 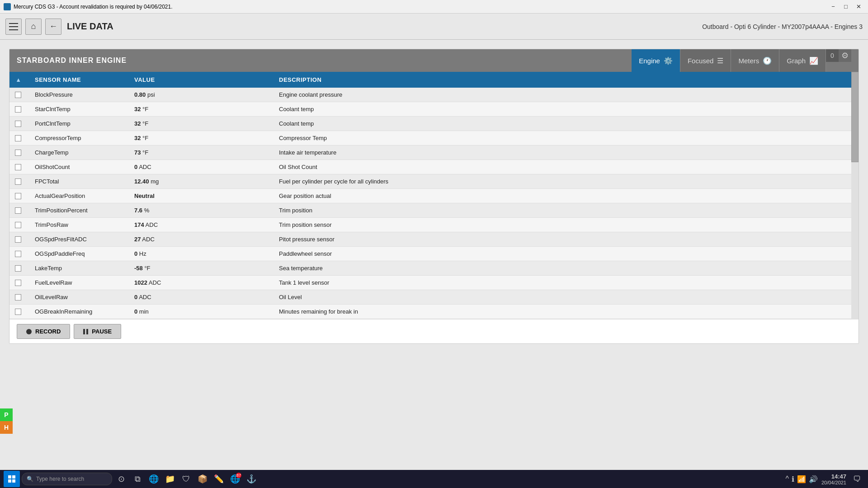 What do you see at coordinates (833, 7) in the screenshot?
I see `minimize-button: −` at bounding box center [833, 7].